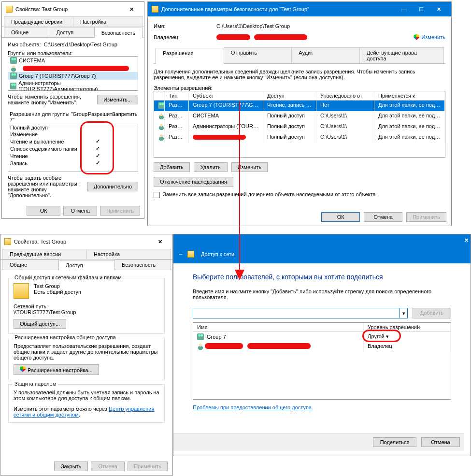 The width and height of the screenshot is (471, 476). Describe the element at coordinates (157, 195) in the screenshot. I see `replace-checkbox` at that location.